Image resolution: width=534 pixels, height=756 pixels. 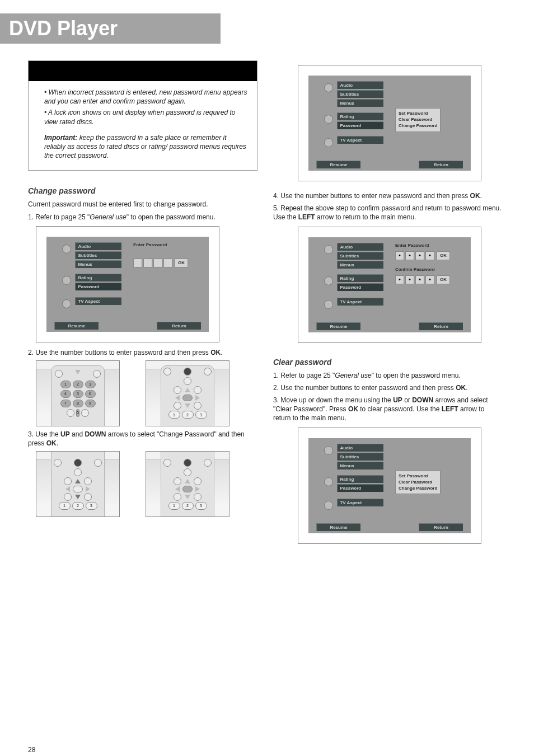 What do you see at coordinates (78, 393) in the screenshot?
I see `remote-numpad-image: 1 2 3 4 5 6 7 8 9 0` at bounding box center [78, 393].